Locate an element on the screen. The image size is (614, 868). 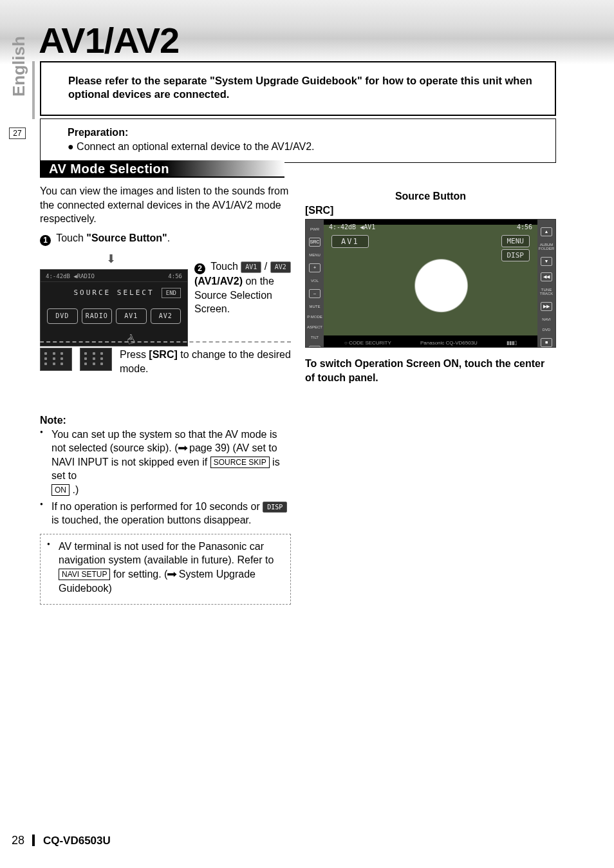
page-footer: 28 CQ-VD6503U is located at coordinates (61, 841).